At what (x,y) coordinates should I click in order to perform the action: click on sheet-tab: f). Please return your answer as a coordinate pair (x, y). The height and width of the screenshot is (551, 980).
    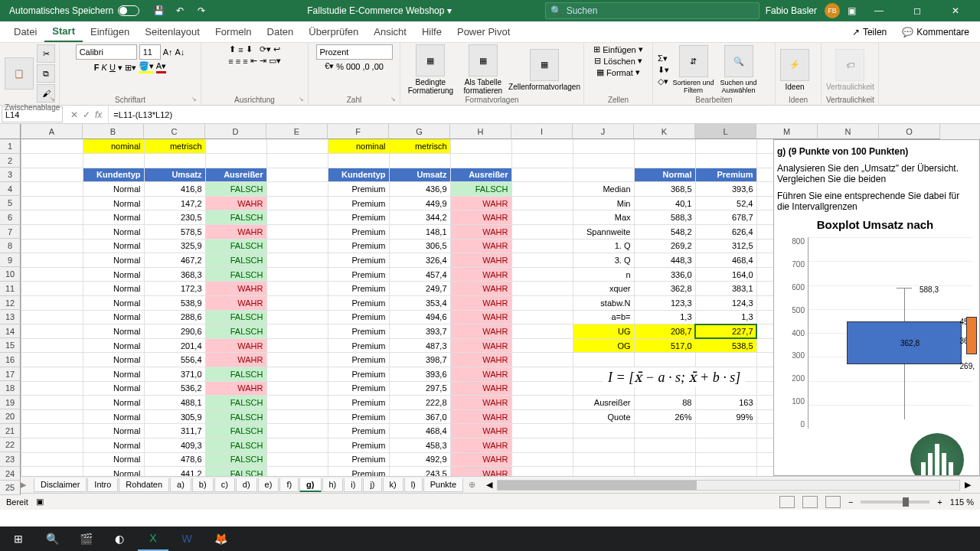
    Looking at the image, I should click on (289, 485).